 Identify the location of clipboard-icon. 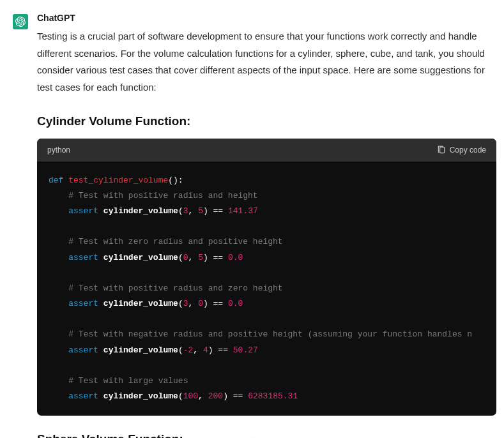
(441, 150).